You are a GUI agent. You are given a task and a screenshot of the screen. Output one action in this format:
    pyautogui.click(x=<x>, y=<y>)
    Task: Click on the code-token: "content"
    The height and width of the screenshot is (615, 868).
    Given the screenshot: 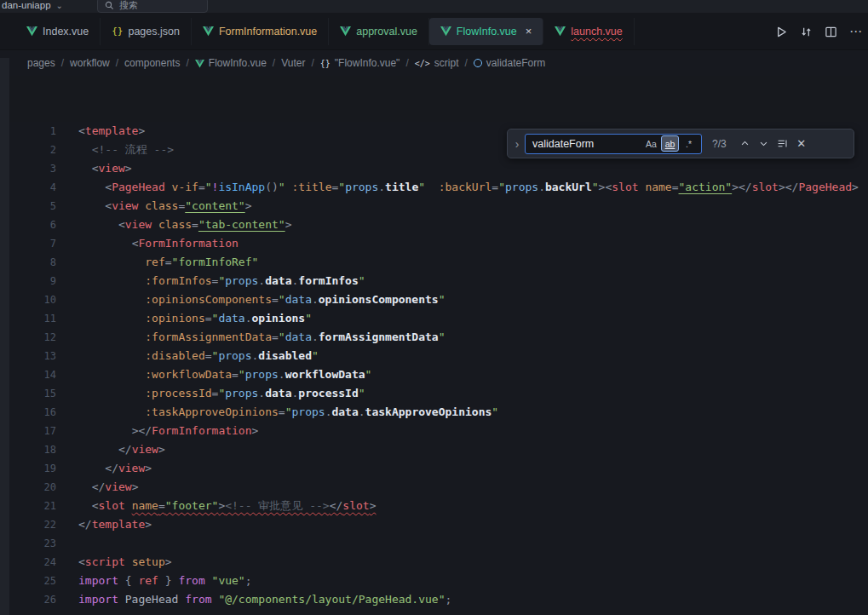 What is the action you would take?
    pyautogui.click(x=215, y=206)
    